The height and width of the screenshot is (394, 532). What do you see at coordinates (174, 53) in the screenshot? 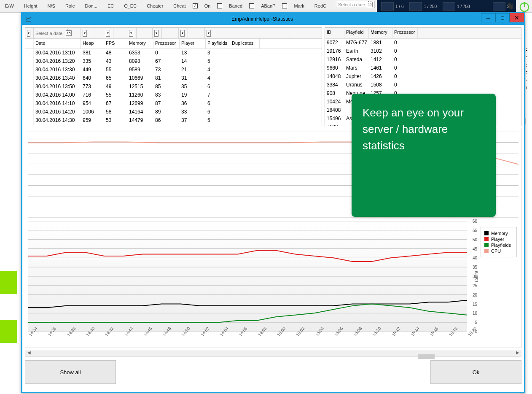
I see `table-row: 30.04.2016 13:10 381 48 6353 0 13 3` at bounding box center [174, 53].